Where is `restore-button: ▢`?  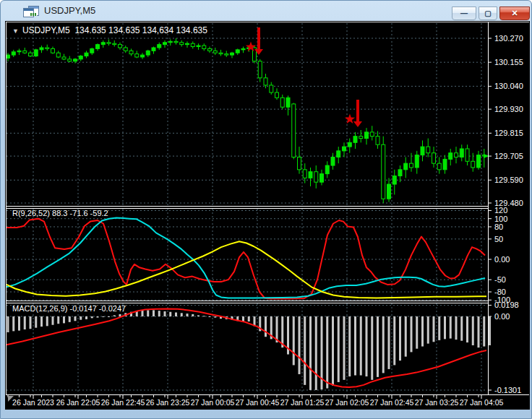
restore-button: ▢ is located at coordinates (488, 13).